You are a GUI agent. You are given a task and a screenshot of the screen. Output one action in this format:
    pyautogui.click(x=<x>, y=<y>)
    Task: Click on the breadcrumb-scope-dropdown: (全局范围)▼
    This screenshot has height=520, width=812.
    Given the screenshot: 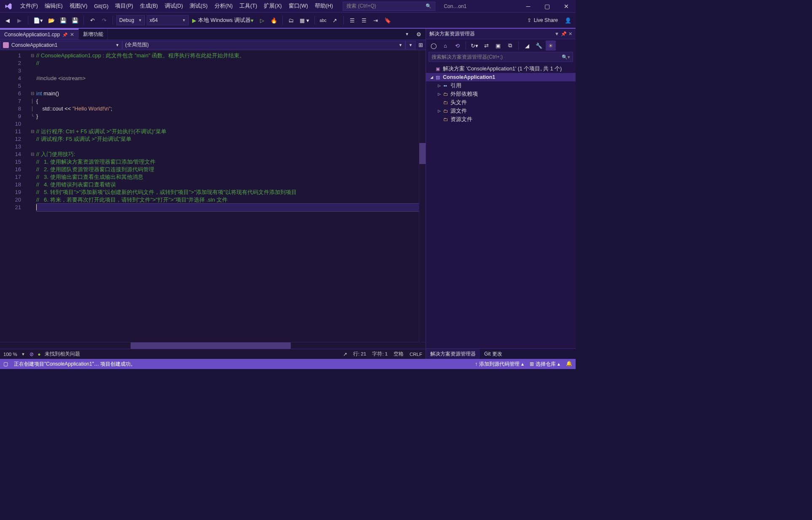 What is the action you would take?
    pyautogui.click(x=264, y=45)
    